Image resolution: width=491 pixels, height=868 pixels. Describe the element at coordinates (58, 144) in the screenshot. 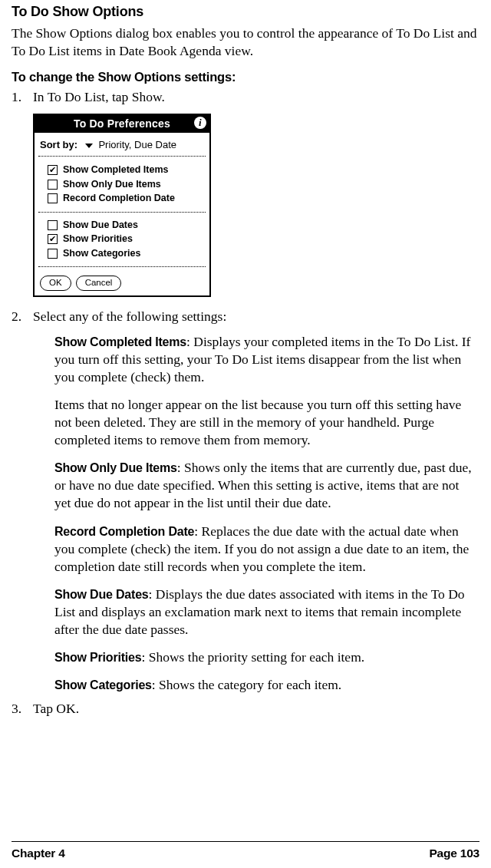

I see `sort-label: Sort by:` at that location.